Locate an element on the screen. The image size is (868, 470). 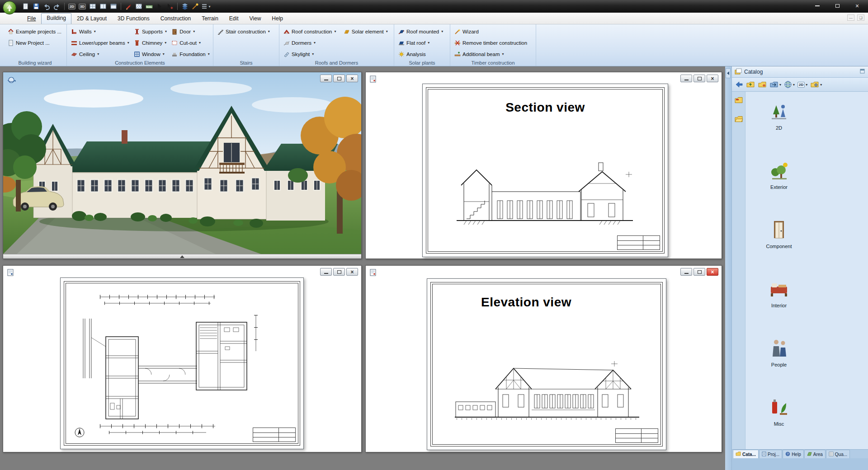
red-pen-icon is located at coordinates (128, 6).